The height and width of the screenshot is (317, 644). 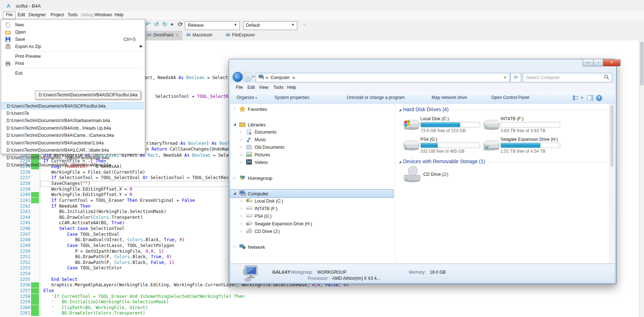 What do you see at coordinates (641, 179) in the screenshot?
I see `editor-scrollbar` at bounding box center [641, 179].